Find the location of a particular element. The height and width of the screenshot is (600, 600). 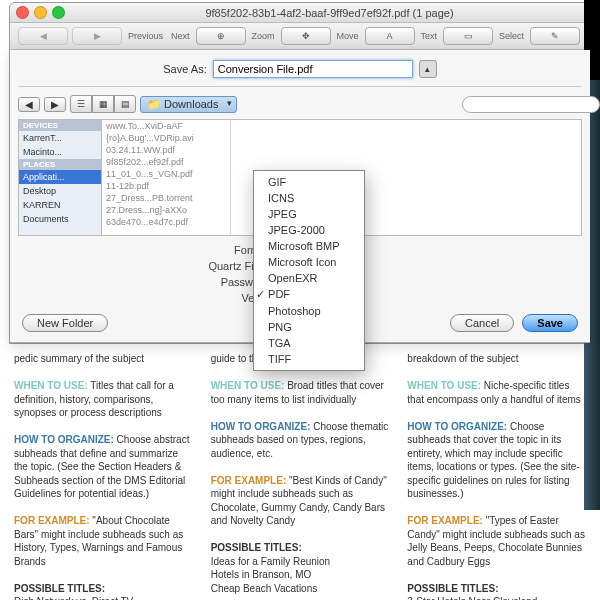

file-item: www.To...XviD-aAF is located at coordinates (166, 126).